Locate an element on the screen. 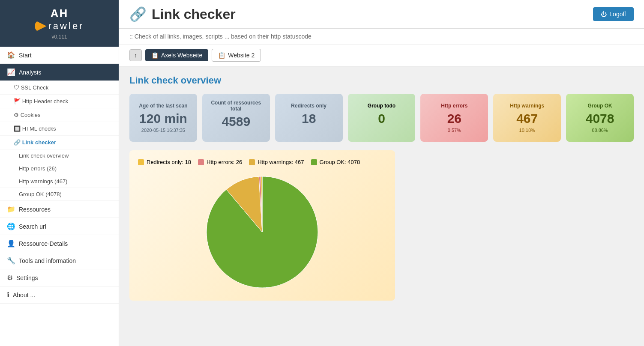 This screenshot has height=346, width=644. page-title: Link checker is located at coordinates (194, 15).